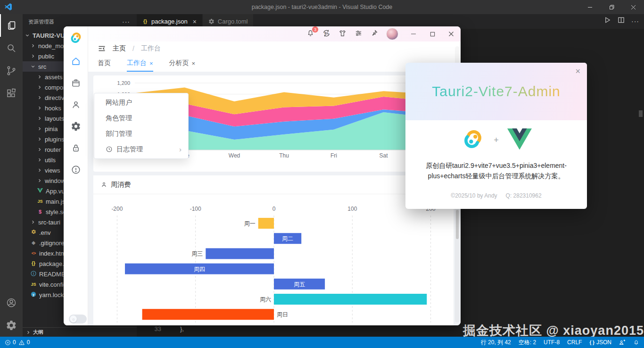 This screenshot has width=644, height=348. I want to click on user-icon, so click(76, 105).